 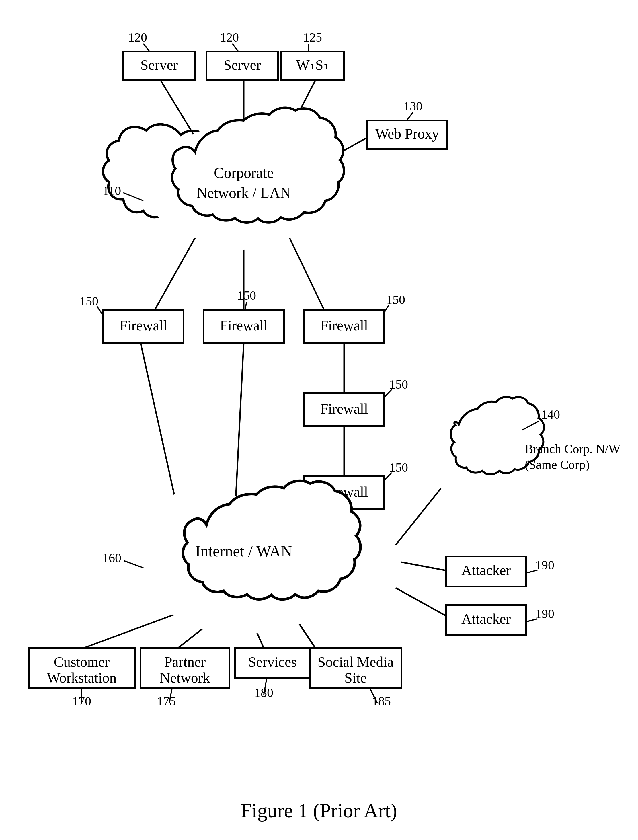 What do you see at coordinates (244, 551) in the screenshot?
I see `internet-wan-label: Internet / WAN` at bounding box center [244, 551].